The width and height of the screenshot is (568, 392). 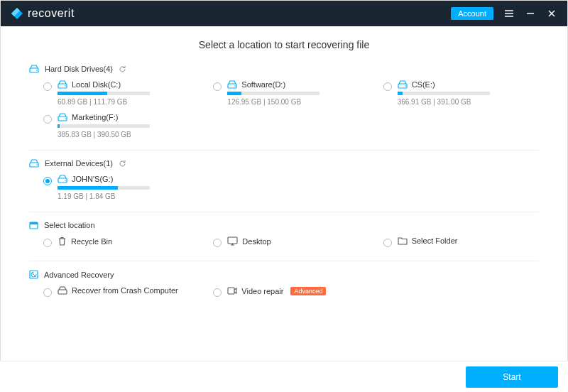 I want to click on section-label: External Devices(1), so click(x=79, y=163).